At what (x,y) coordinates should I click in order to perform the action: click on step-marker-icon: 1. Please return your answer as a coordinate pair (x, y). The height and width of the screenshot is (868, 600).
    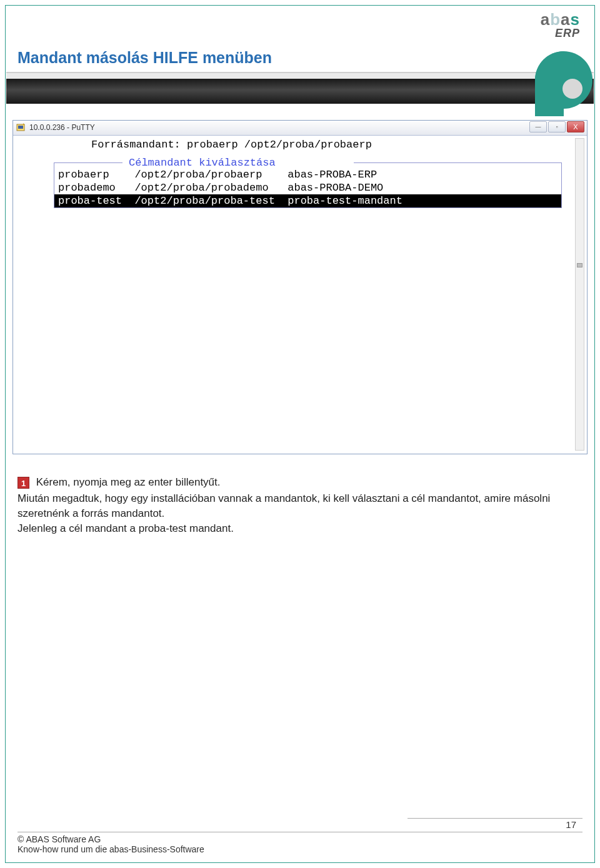
    Looking at the image, I should click on (24, 482).